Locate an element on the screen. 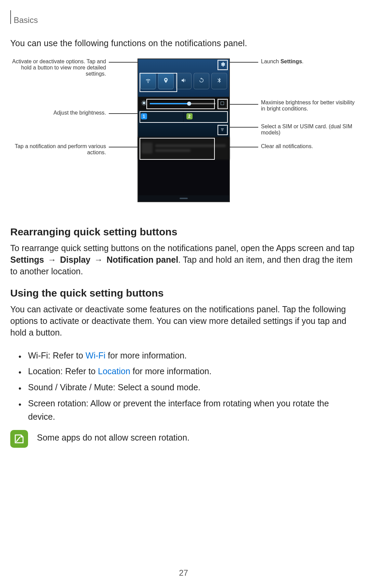 The width and height of the screenshot is (367, 588). gear-row is located at coordinates (184, 65).